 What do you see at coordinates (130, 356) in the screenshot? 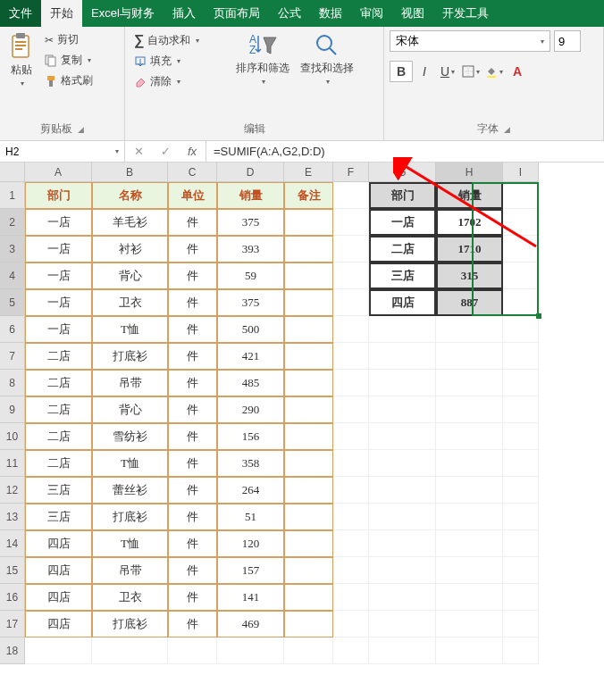
I see `main-cell: 打底衫` at bounding box center [130, 356].